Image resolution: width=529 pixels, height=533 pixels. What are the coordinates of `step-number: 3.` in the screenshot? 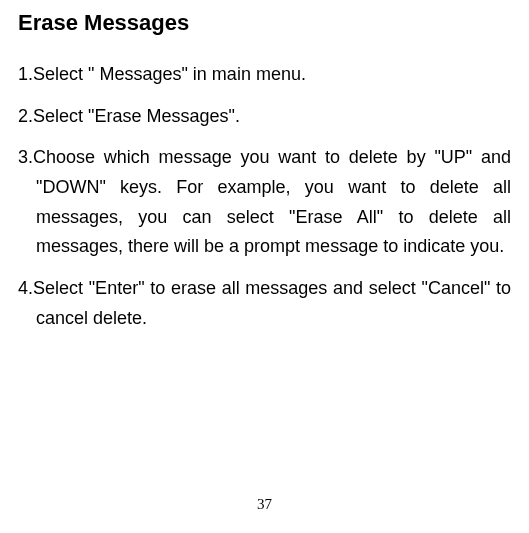 It's located at (26, 157).